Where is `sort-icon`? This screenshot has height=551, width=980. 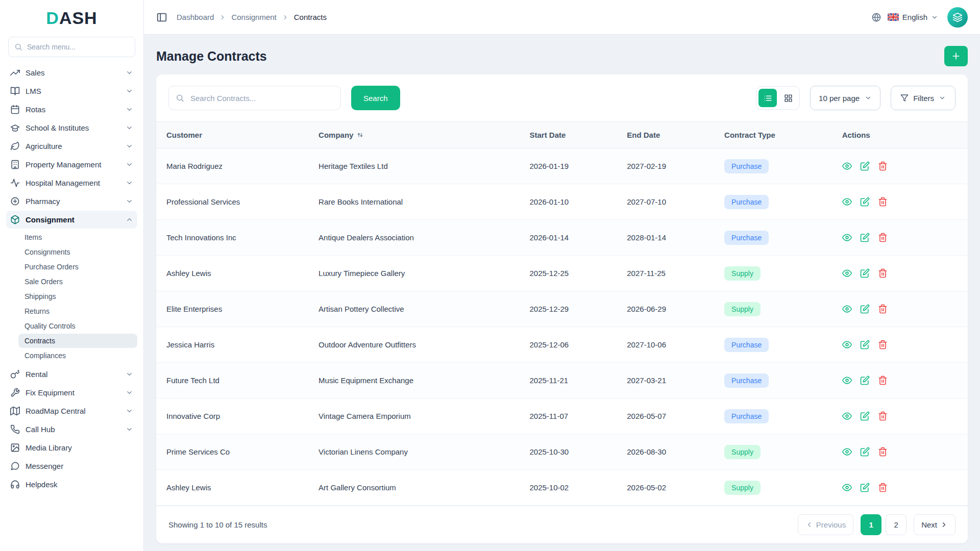 sort-icon is located at coordinates (360, 135).